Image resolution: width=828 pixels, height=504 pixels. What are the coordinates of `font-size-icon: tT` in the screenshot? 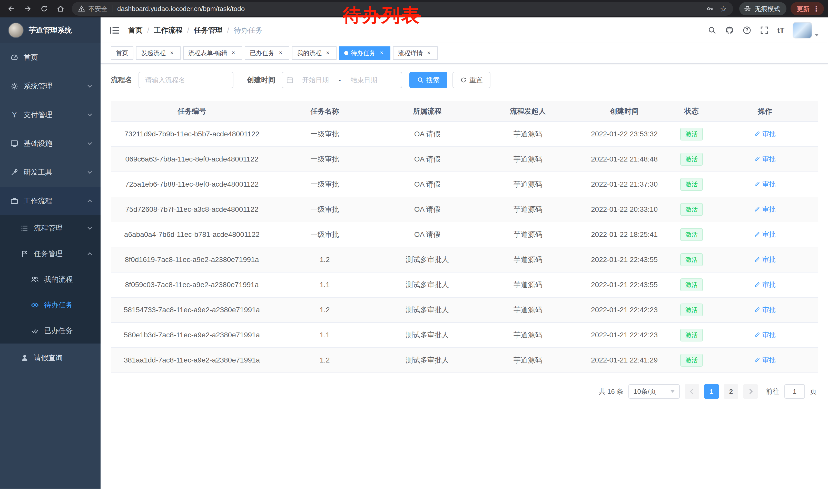 It's located at (781, 30).